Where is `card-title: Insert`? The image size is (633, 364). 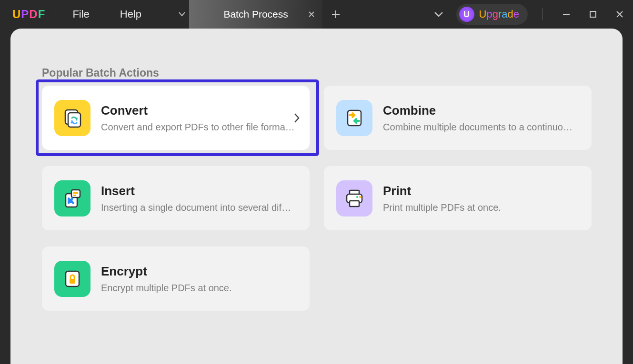 card-title: Insert is located at coordinates (199, 191).